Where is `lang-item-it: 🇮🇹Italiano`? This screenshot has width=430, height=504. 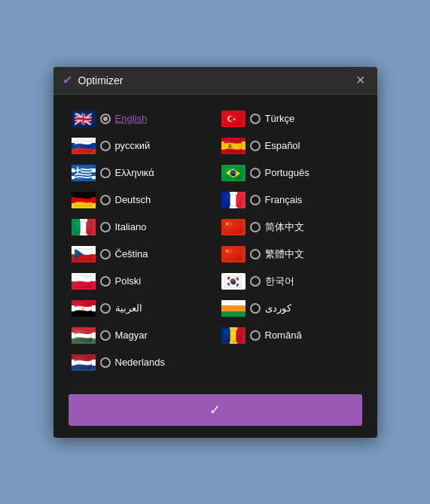
lang-item-it: 🇮🇹Italiano is located at coordinates (140, 227).